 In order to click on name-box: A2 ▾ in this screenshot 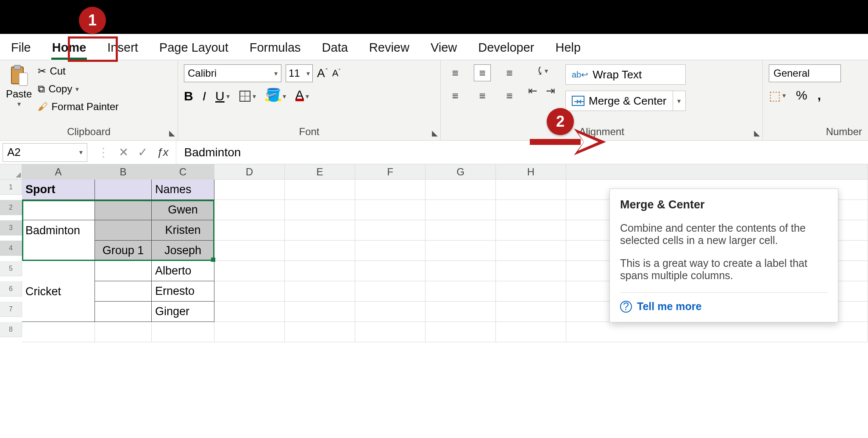, I will do `click(45, 152)`.